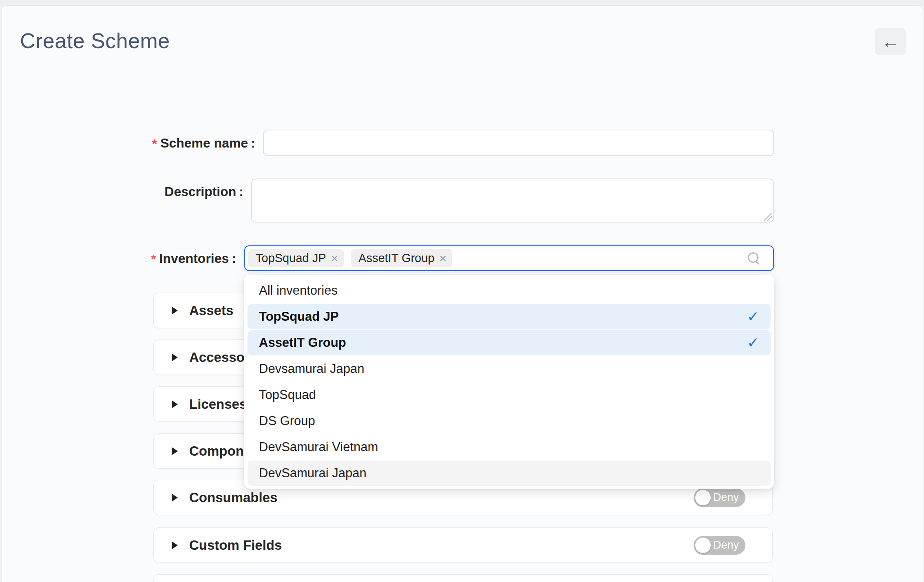  Describe the element at coordinates (519, 143) in the screenshot. I see `scheme-name-input` at that location.